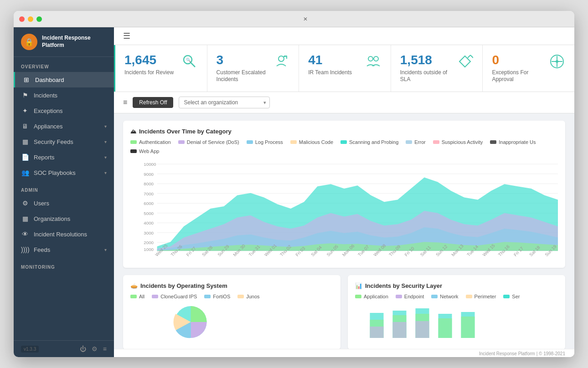  What do you see at coordinates (458, 142) in the screenshot?
I see `legend-item-suspicious: Suspicious Activity` at bounding box center [458, 142].